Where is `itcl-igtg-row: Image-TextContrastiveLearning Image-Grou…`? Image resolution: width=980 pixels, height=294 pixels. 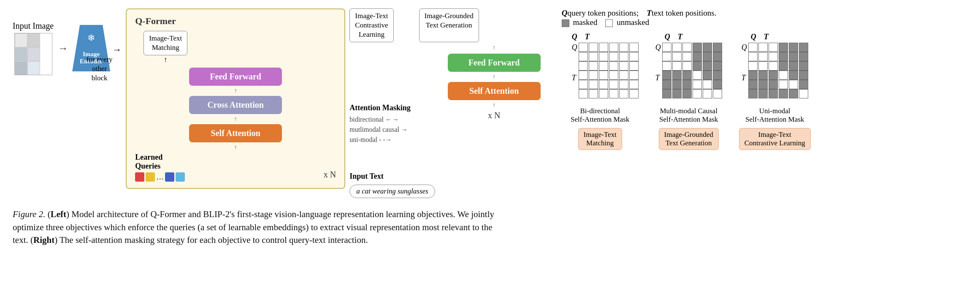
itcl-igtg-row: Image-TextContrastiveLearning Image-Grou… is located at coordinates (445, 25).